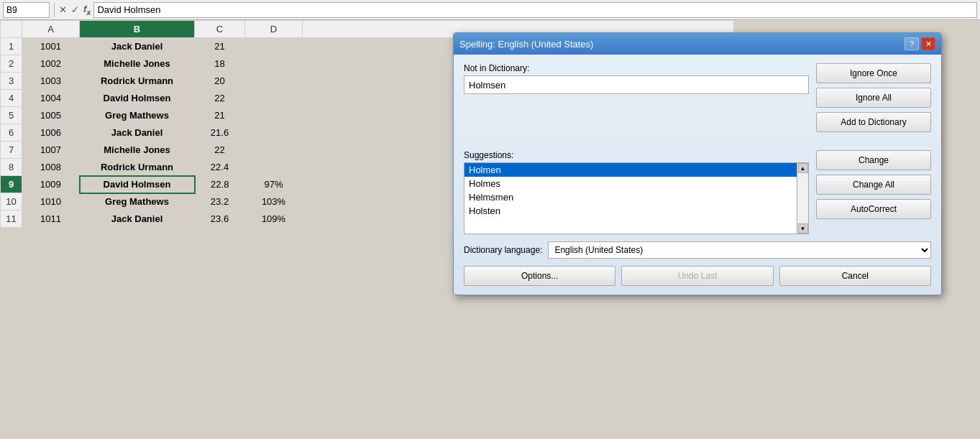  What do you see at coordinates (274, 47) in the screenshot?
I see `cell-d1` at bounding box center [274, 47].